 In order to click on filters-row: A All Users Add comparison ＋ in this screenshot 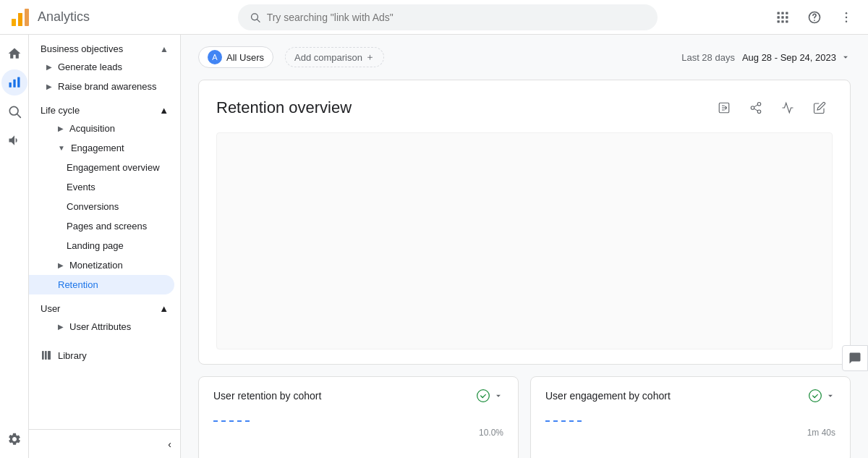, I will do `click(291, 57)`.